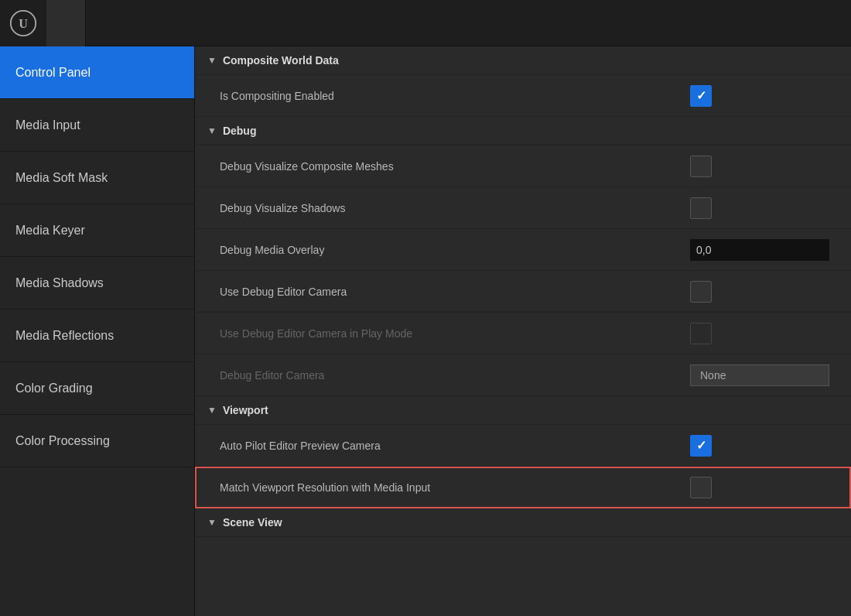  Describe the element at coordinates (450, 96) in the screenshot. I see `property-label-is-compositing-enabled: Is Compositing Enabled` at that location.